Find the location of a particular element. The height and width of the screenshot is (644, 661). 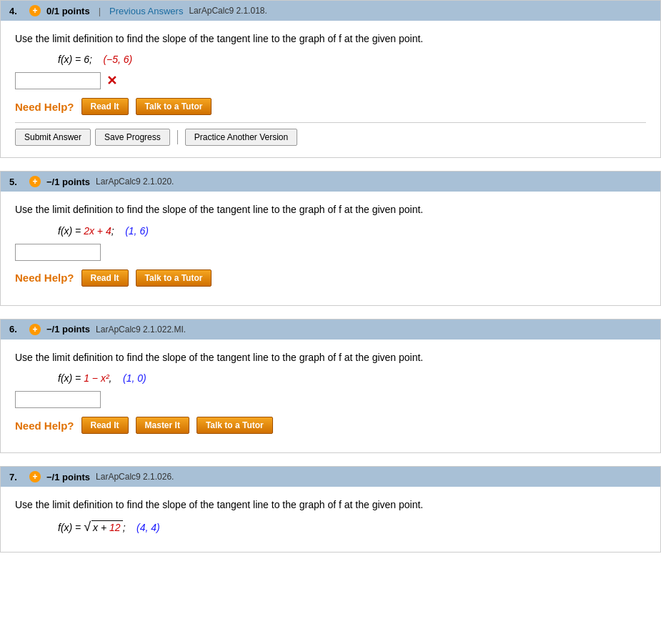

read-it-btn-6: Read It is located at coordinates (105, 425).